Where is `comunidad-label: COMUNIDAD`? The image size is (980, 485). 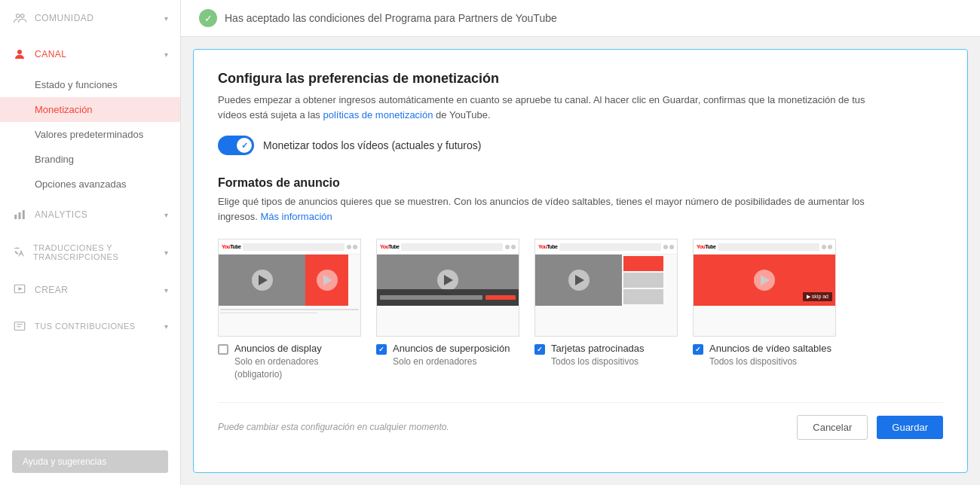
comunidad-label: COMUNIDAD is located at coordinates (65, 18).